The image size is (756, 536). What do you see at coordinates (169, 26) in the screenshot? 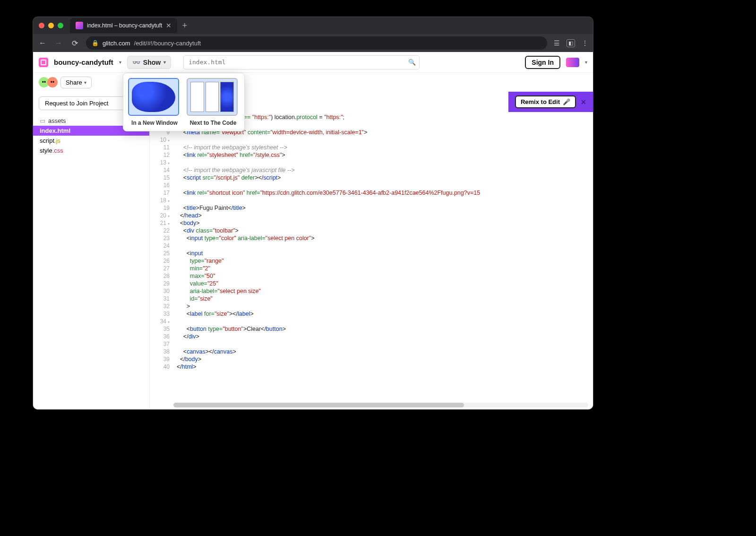
I see `close-tab-icon: ✕` at bounding box center [169, 26].